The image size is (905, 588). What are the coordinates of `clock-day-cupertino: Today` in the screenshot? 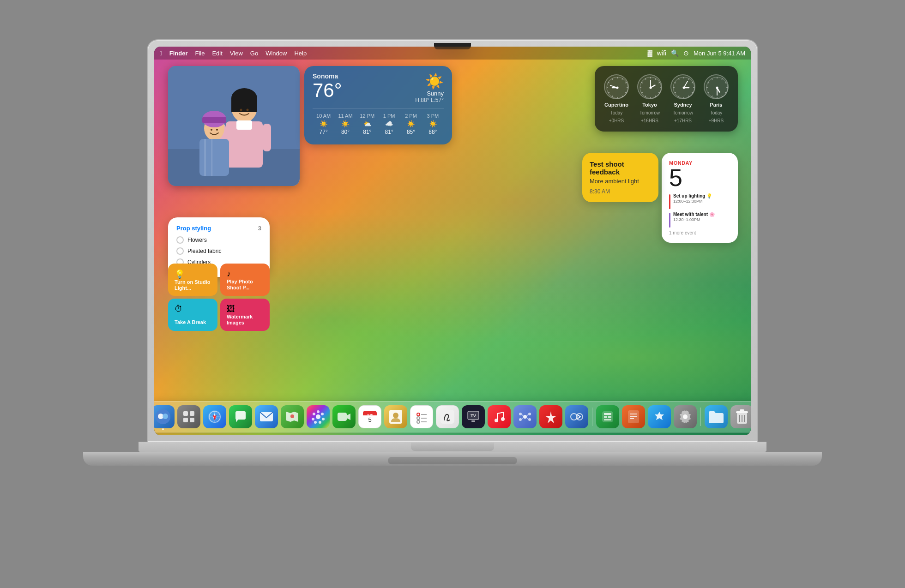 It's located at (617, 113).